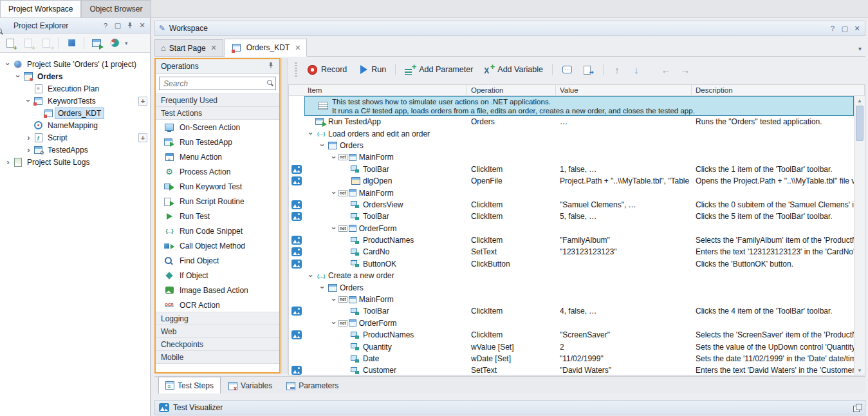  What do you see at coordinates (571, 264) in the screenshot?
I see `test-step-row-buttonok: ButtonOKClickButtonClicks the 'ButtonOK'…` at bounding box center [571, 264].